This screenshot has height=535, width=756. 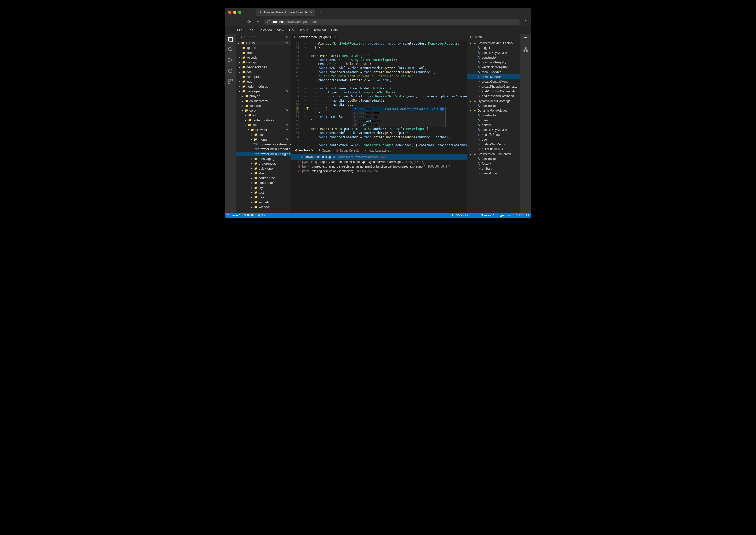 I want to click on folder-item: ▸📁window, so click(x=263, y=207).